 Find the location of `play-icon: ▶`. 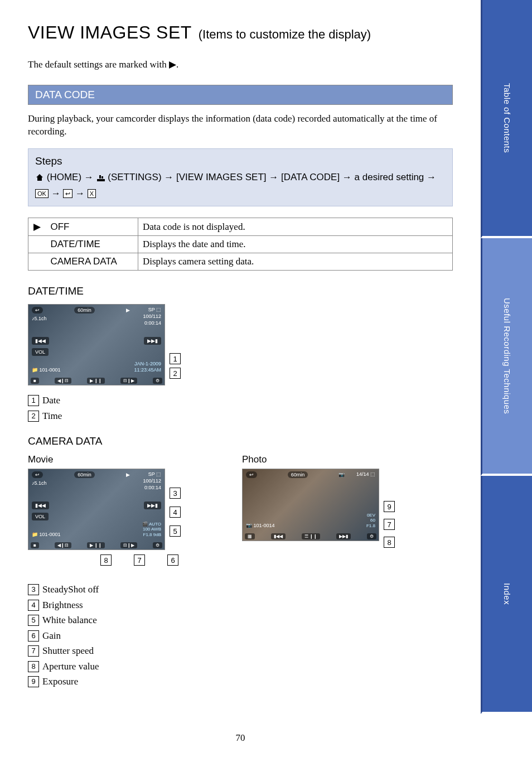

play-icon: ▶ is located at coordinates (128, 475).